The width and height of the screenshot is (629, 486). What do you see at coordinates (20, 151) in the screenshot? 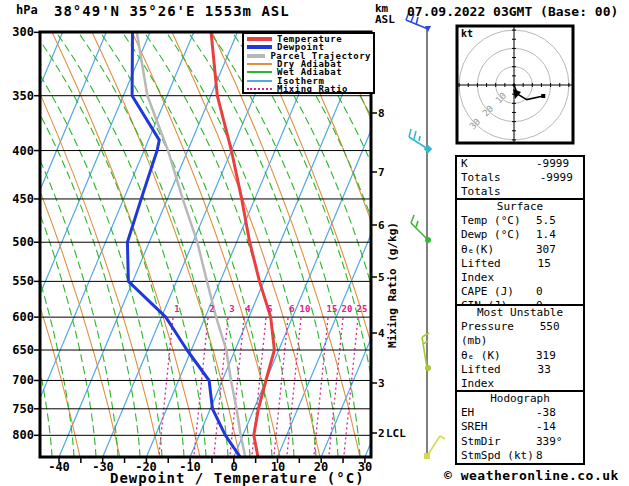
I see `pressure-tick-label: 400` at bounding box center [20, 151].